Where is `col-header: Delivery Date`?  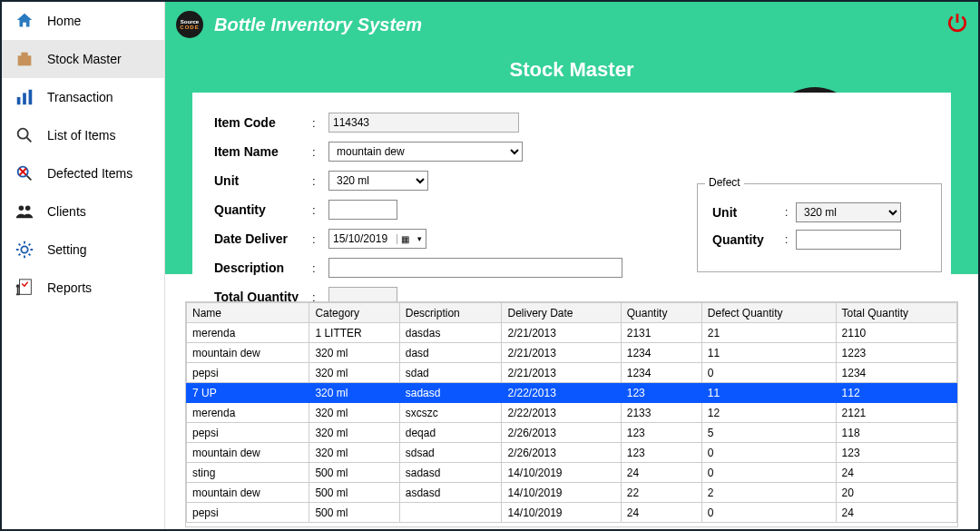 col-header: Delivery Date is located at coordinates (561, 313).